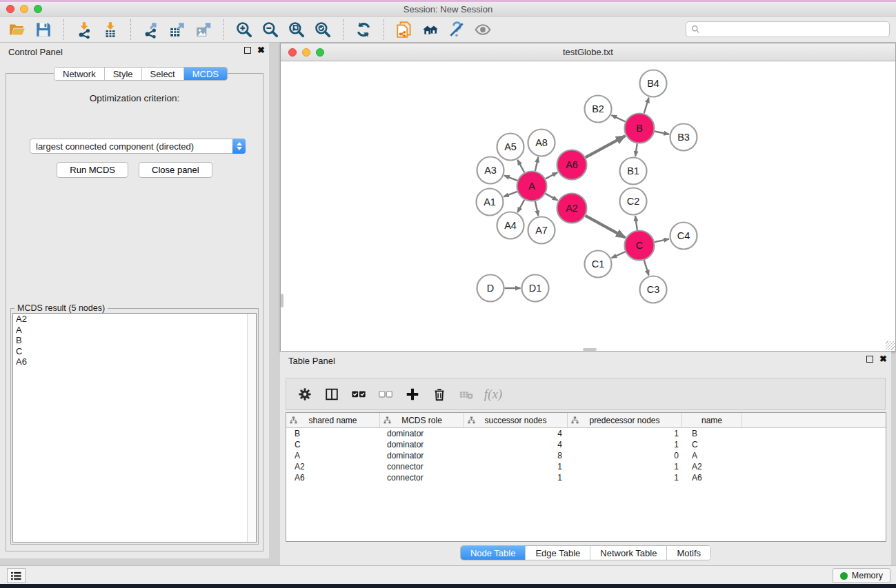  What do you see at coordinates (270, 30) in the screenshot?
I see `zoom-out-button` at bounding box center [270, 30].